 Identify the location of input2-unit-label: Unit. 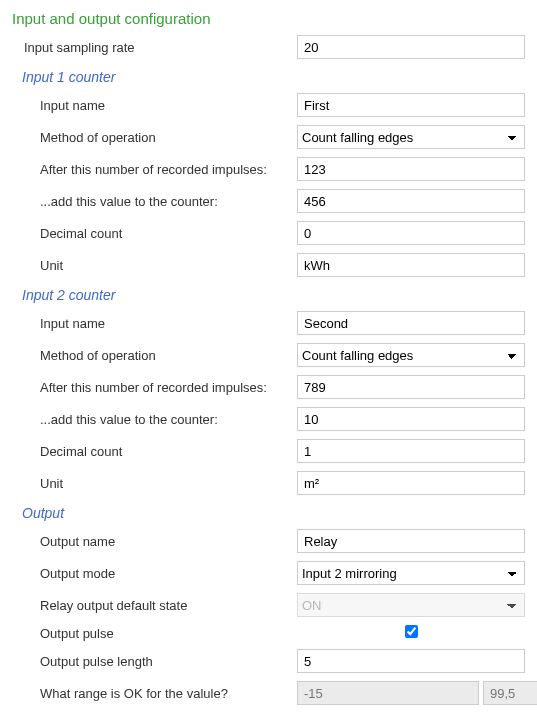
(154, 484).